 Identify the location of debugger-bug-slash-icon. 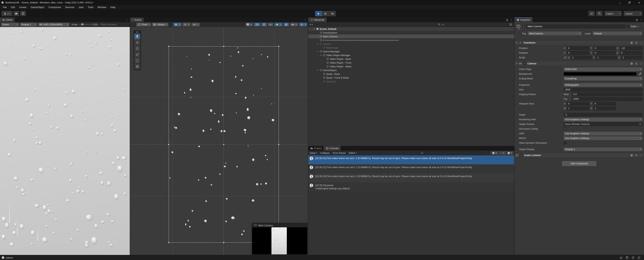
(621, 257).